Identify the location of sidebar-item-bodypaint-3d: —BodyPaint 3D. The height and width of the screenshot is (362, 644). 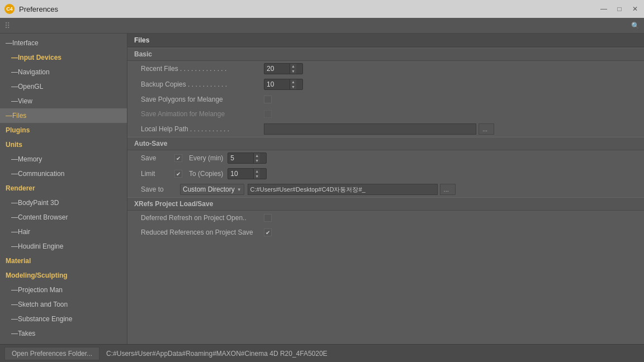
(64, 203).